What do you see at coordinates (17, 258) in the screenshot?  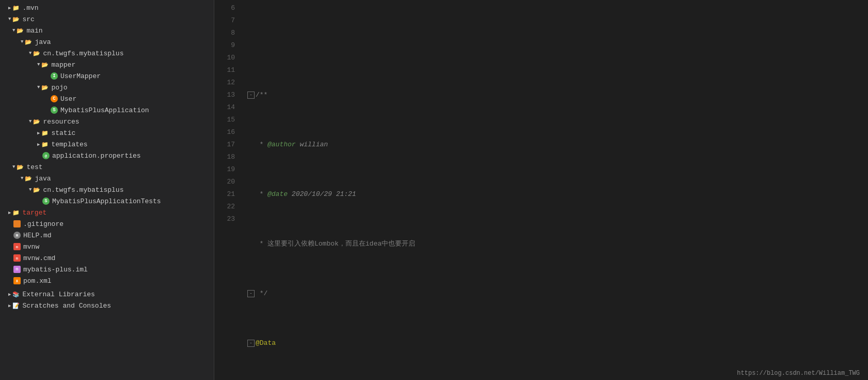 I see `mvnwcmd-icon: m` at bounding box center [17, 258].